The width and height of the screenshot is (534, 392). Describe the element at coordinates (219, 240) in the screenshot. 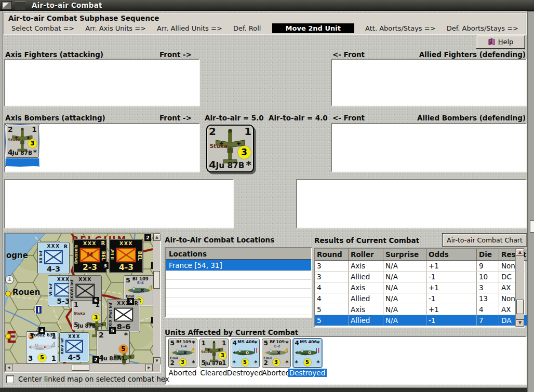

I see `locations-title: Air-to-Air Combat Locations` at that location.